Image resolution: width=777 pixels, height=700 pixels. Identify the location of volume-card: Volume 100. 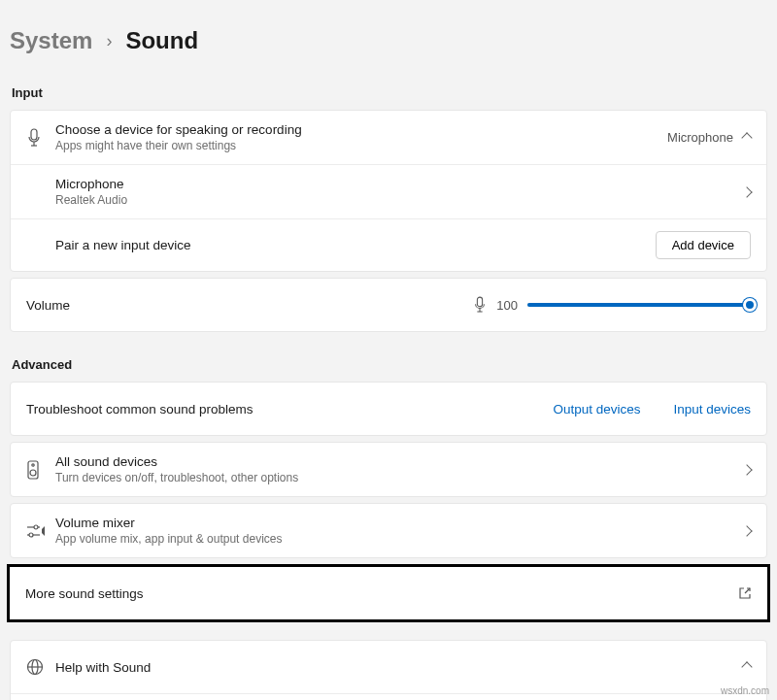
(388, 305).